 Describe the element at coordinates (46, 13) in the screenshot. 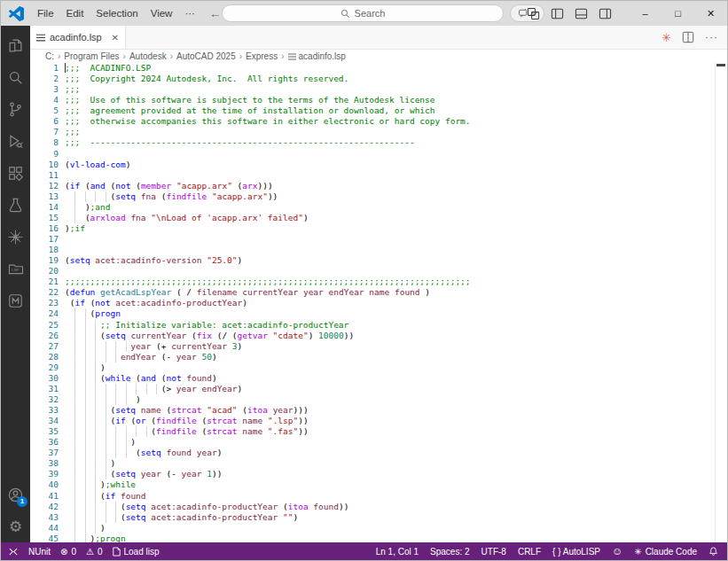

I see `menu-file: File` at that location.